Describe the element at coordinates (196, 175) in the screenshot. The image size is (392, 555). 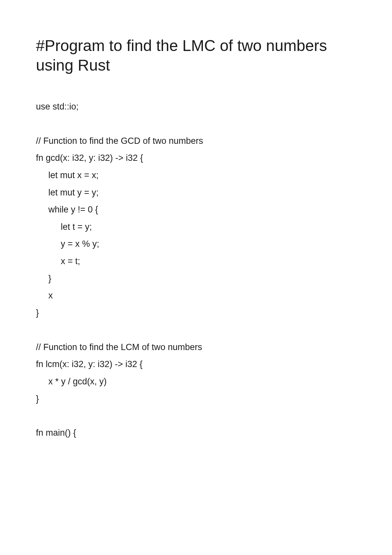
I see `code-line: let mut x = x;` at that location.